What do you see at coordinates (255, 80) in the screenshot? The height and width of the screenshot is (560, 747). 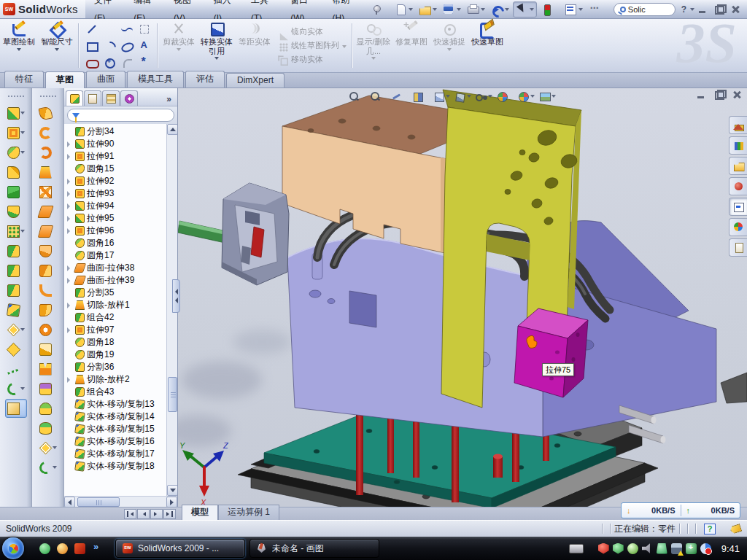 I see `tab: DimXpert` at bounding box center [255, 80].